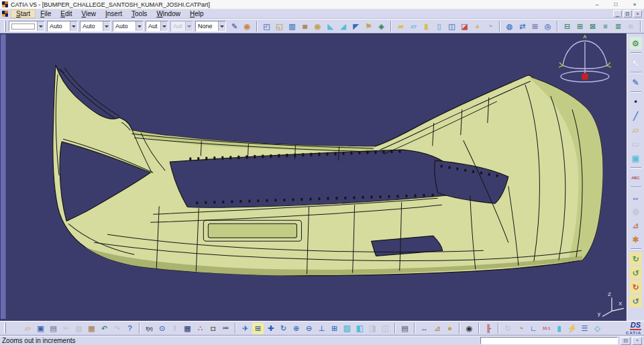 The width and height of the screenshot is (644, 345). Describe the element at coordinates (283, 329) in the screenshot. I see `rotate-icon: ↻` at that location.